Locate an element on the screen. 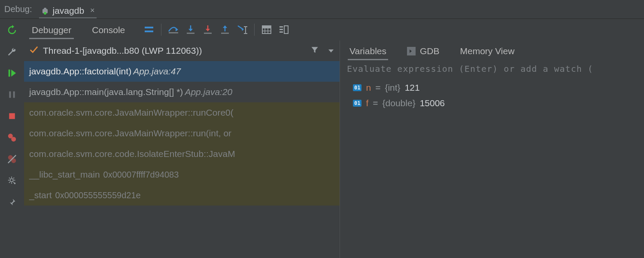 The width and height of the screenshot is (644, 258). stack-frame: javagdb.App::main(java.lang.String[] *) … is located at coordinates (182, 92).